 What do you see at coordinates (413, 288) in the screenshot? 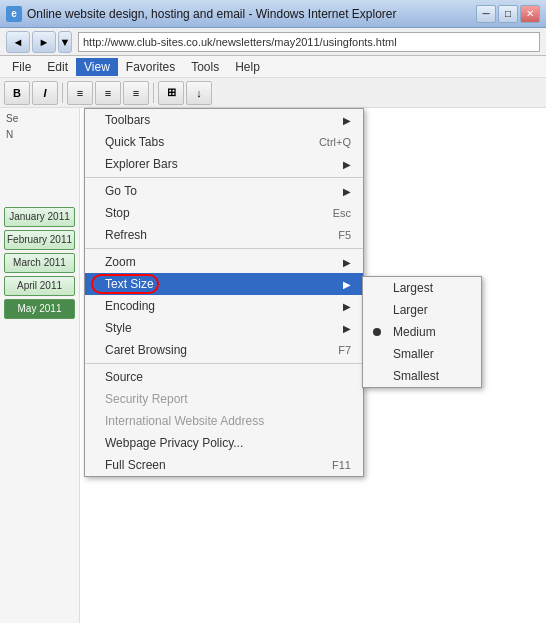
I see `largest-label: Largest` at bounding box center [413, 288].